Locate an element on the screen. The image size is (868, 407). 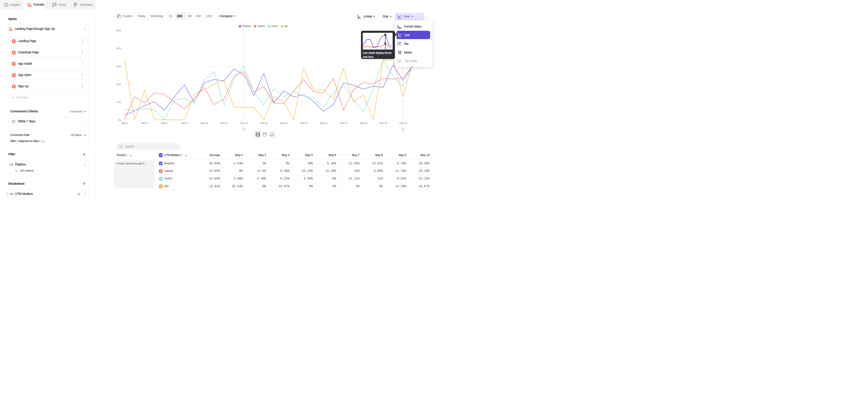
svg-text: May 8 is located at coordinates (185, 123).